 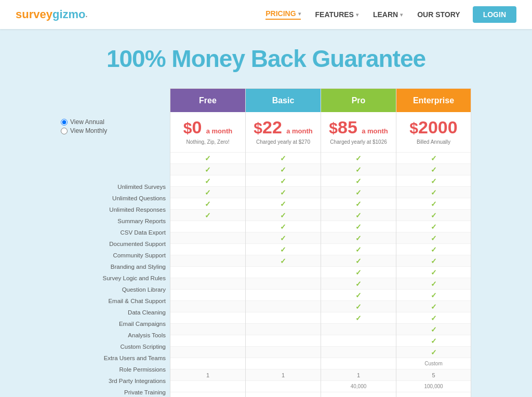 I want to click on pro-f15: ✓, so click(x=358, y=318).